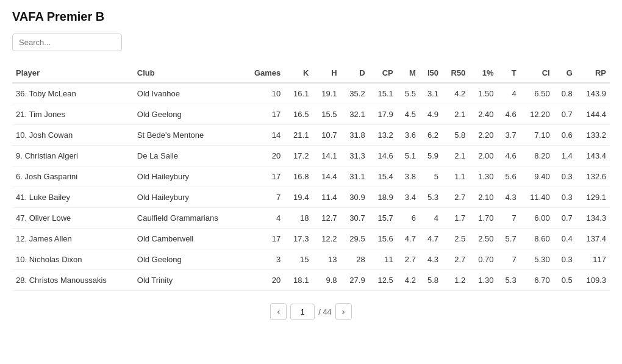 The height and width of the screenshot is (364, 622). What do you see at coordinates (355, 260) in the screenshot?
I see `cell-d: 28` at bounding box center [355, 260].